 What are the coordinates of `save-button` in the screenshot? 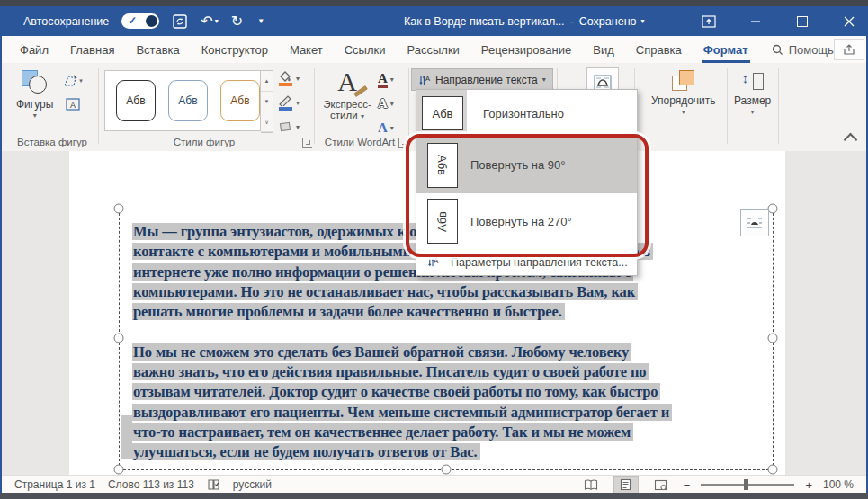 It's located at (180, 22).